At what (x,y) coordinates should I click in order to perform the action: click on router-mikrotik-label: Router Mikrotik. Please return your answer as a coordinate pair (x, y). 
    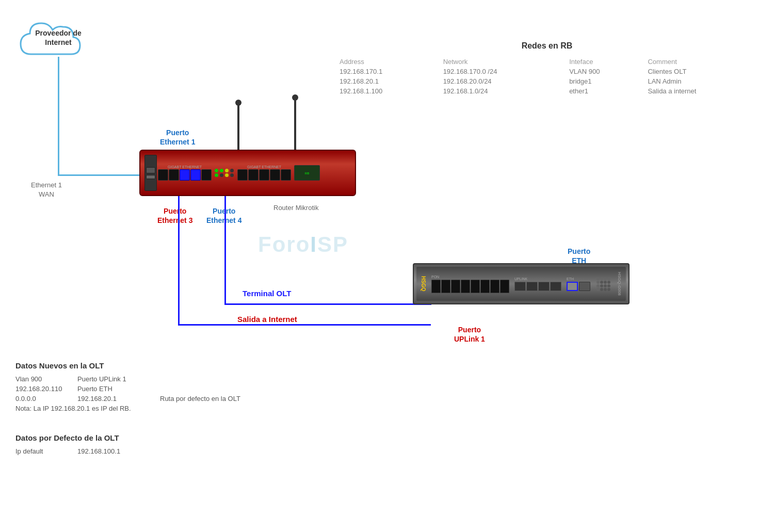
    Looking at the image, I should click on (296, 207).